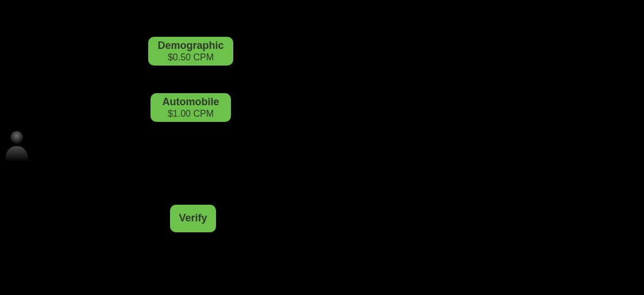 The height and width of the screenshot is (295, 644). I want to click on node-demographic-title: Demographic, so click(191, 46).